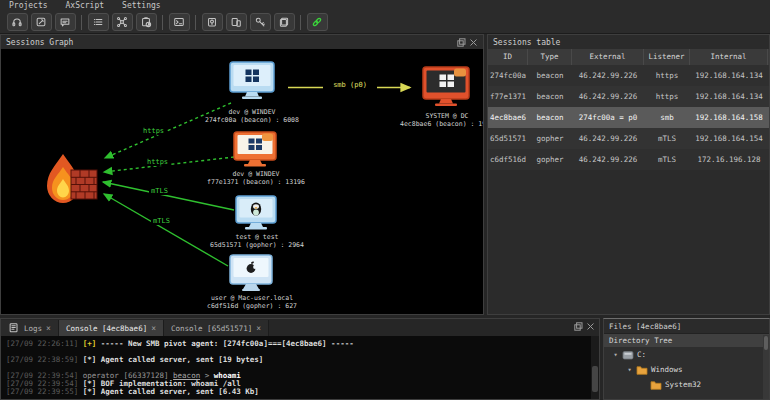 The height and width of the screenshot is (400, 770). Describe the element at coordinates (385, 22) in the screenshot. I see `toolbar` at that location.